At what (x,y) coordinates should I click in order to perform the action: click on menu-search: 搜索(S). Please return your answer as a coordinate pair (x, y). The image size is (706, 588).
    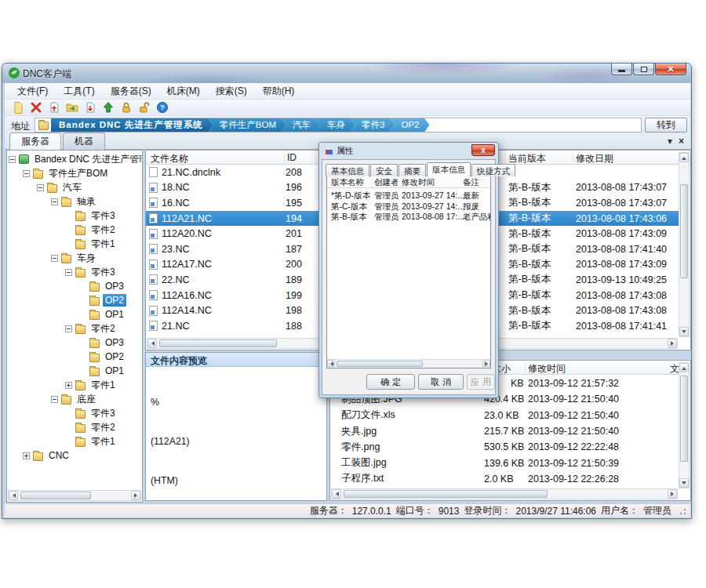
    Looking at the image, I should click on (231, 91).